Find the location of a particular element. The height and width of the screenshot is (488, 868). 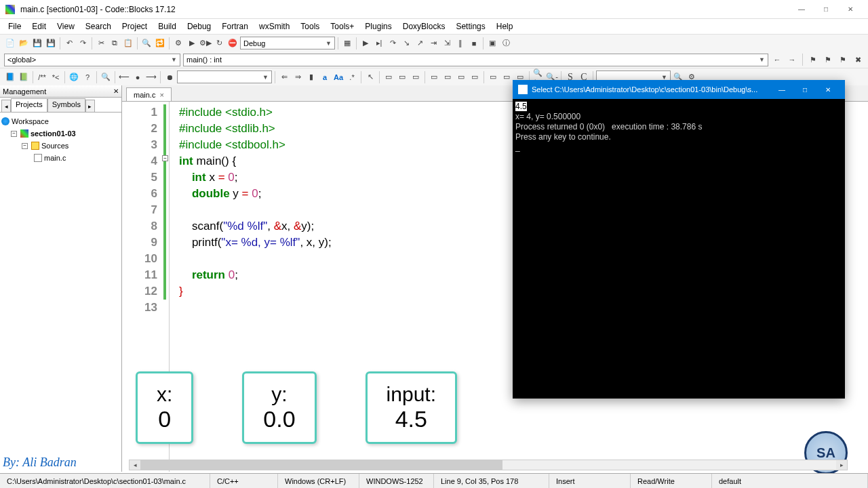

bookmark-clear-icon: ✖ is located at coordinates (858, 60).